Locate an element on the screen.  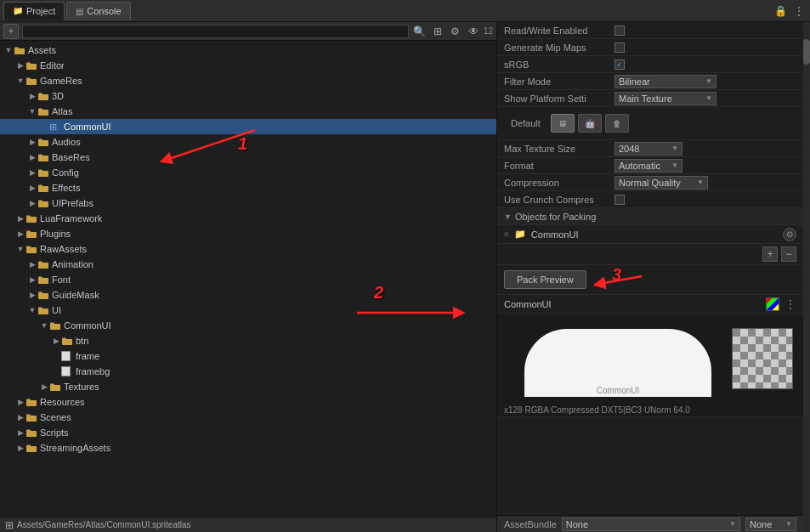
packing-add-btn: + is located at coordinates (770, 254).